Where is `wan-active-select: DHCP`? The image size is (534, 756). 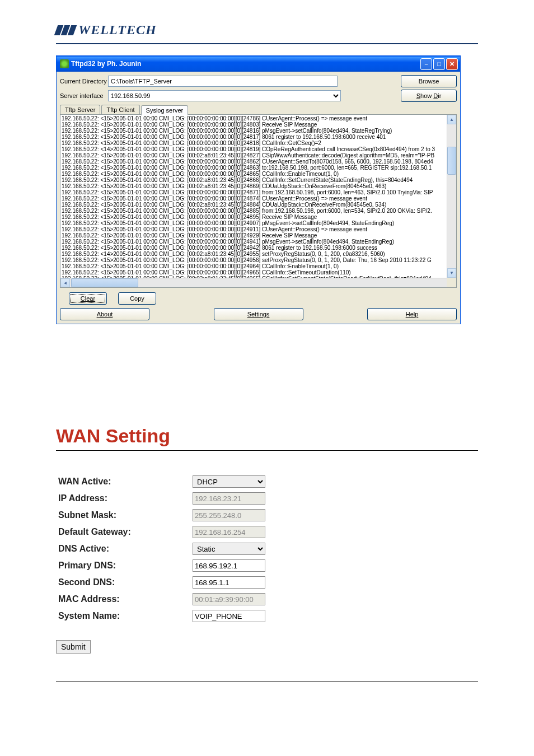 wan-active-select: DHCP is located at coordinates (229, 482).